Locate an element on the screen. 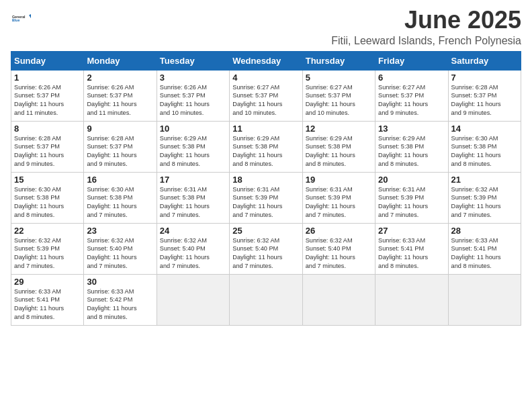 The image size is (532, 411). day-number: 8 is located at coordinates (47, 129).